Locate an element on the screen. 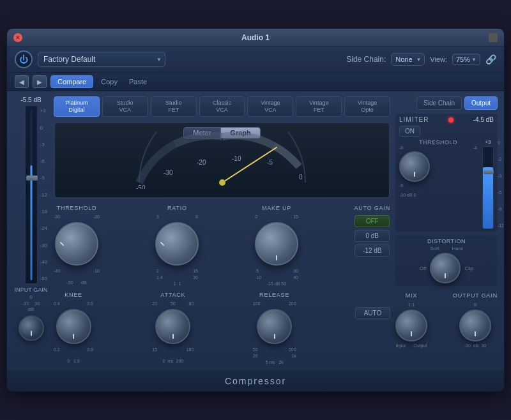  knob-ind is located at coordinates (61, 244).